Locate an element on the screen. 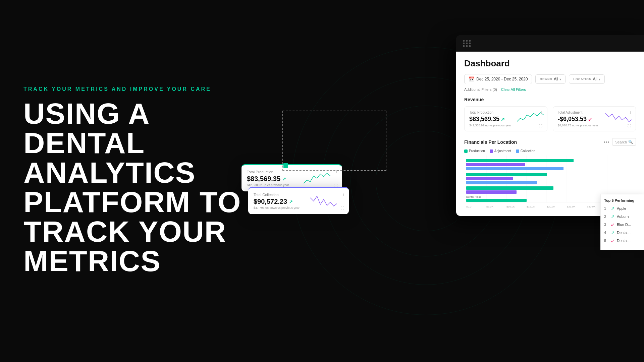 The height and width of the screenshot is (362, 644). rank-5: 5 is located at coordinates (606, 241).